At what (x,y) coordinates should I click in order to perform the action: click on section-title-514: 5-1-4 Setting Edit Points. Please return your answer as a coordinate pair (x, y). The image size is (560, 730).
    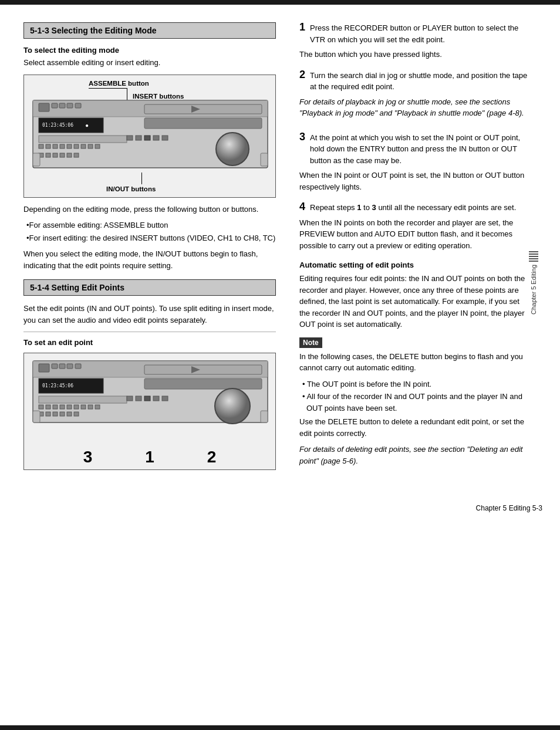
    Looking at the image, I should click on (77, 288).